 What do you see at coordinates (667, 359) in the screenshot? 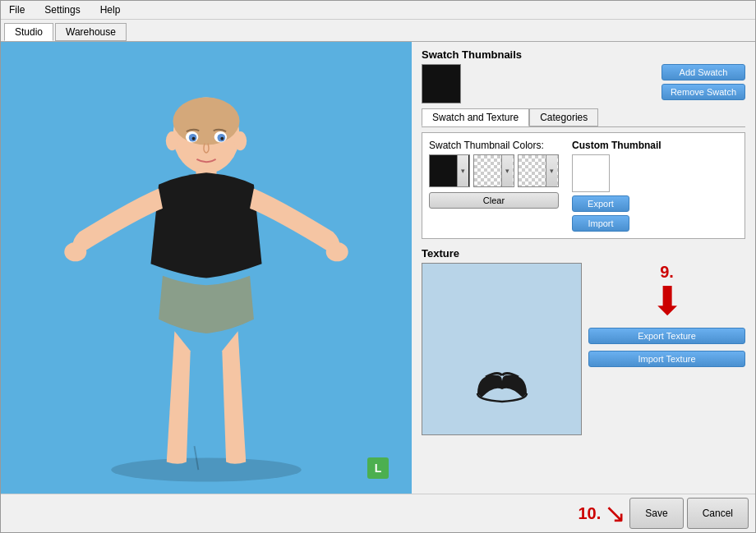
I see `import-texture-button: Import Texture` at bounding box center [667, 359].